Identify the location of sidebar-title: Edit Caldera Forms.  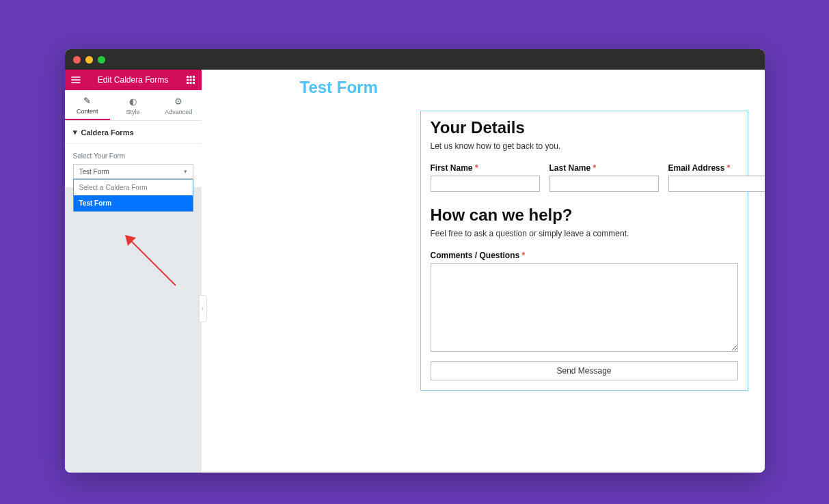
(133, 80).